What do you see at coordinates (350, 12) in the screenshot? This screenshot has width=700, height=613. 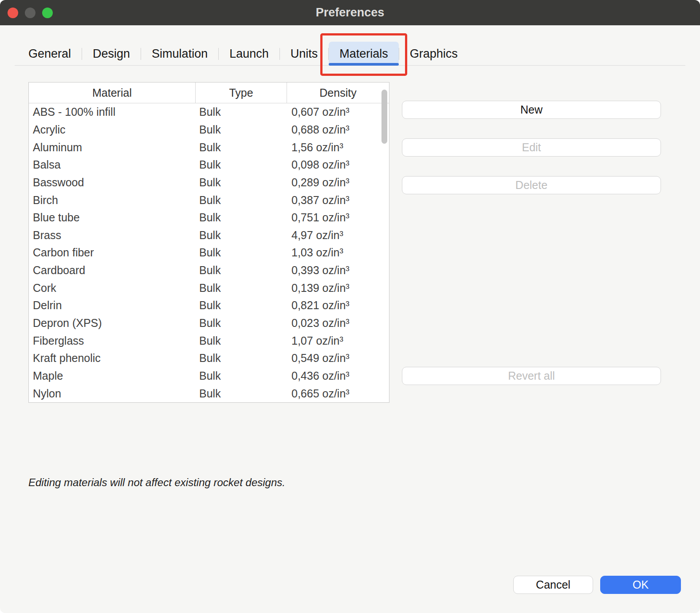 I see `title-bar: Preferences` at bounding box center [350, 12].